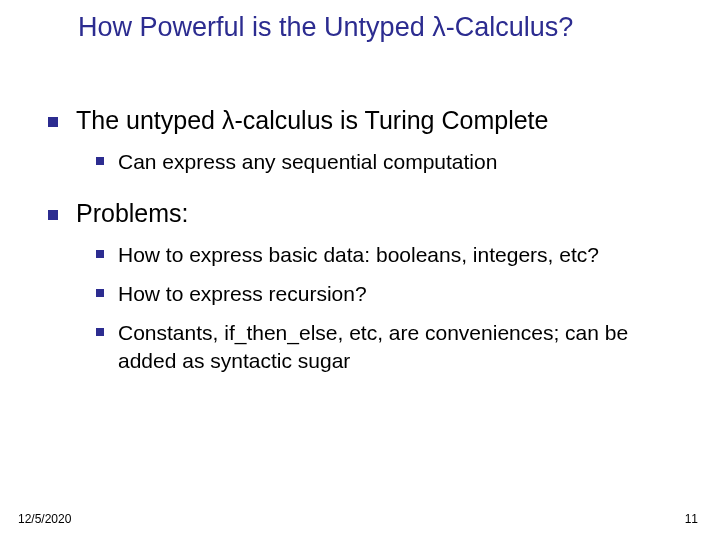  I want to click on bullet-text: Problems:, so click(132, 214).